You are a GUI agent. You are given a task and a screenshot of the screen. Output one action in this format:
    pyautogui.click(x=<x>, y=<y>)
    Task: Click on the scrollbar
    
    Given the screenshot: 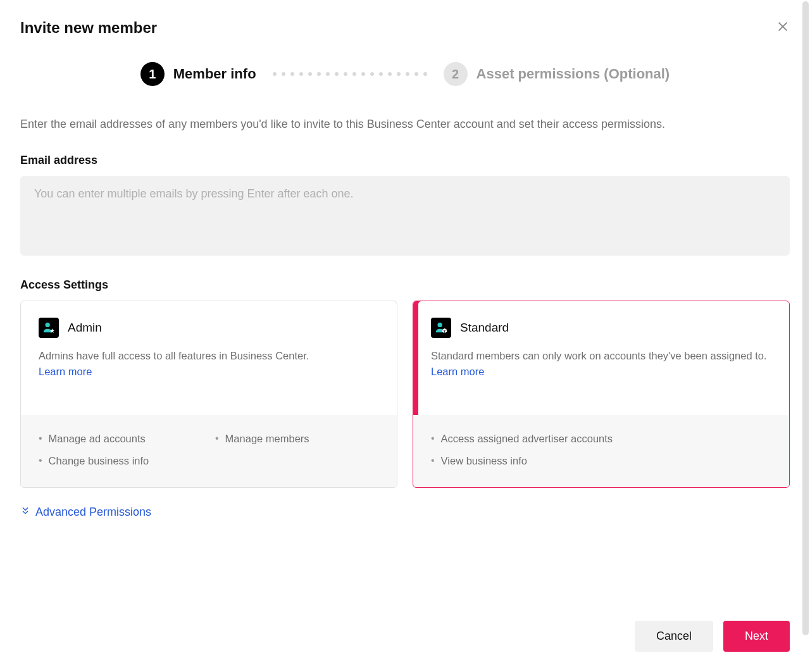 What is the action you would take?
    pyautogui.click(x=806, y=318)
    